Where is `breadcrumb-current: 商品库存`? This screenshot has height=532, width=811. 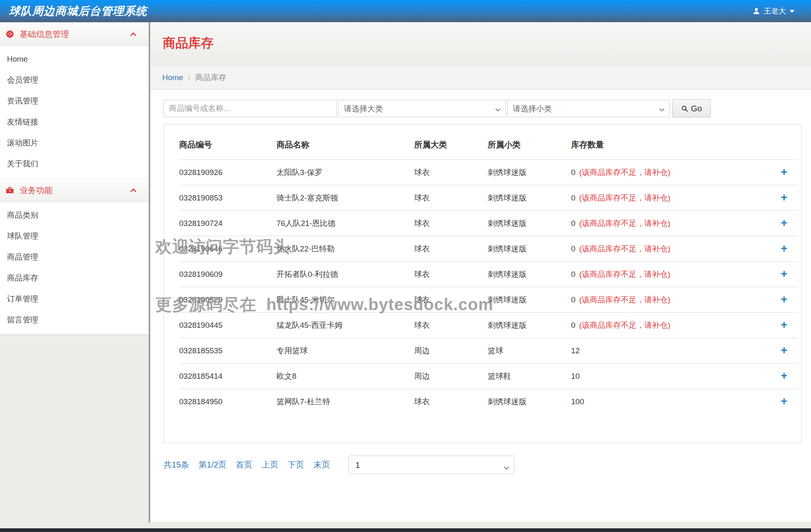 breadcrumb-current: 商品库存 is located at coordinates (211, 78).